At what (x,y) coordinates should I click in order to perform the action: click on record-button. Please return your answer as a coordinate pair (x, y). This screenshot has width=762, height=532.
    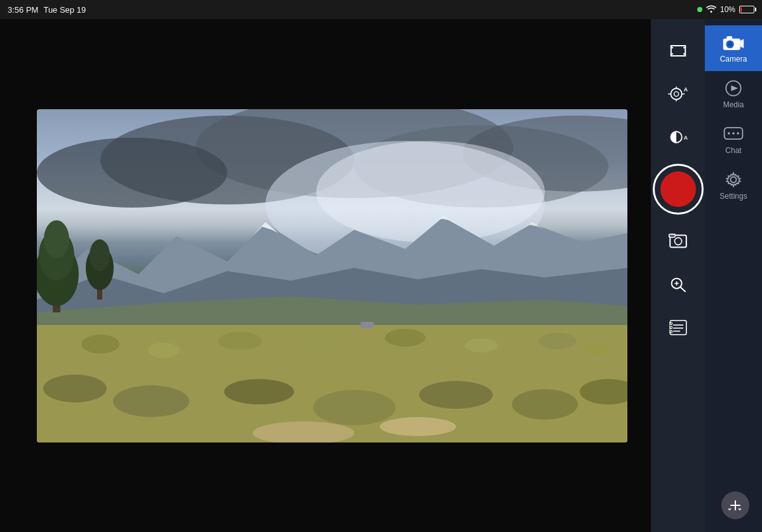
    Looking at the image, I should click on (678, 189).